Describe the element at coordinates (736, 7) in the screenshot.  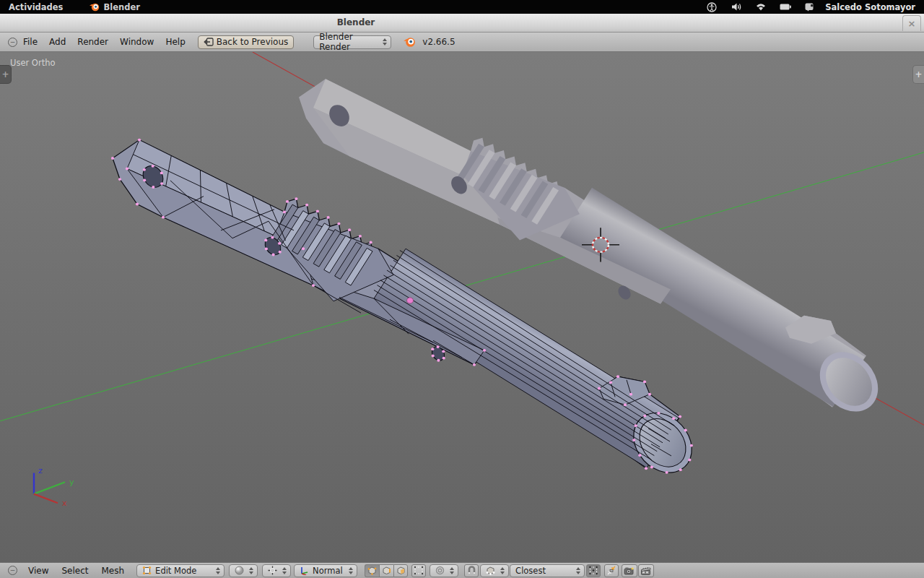
I see `volume-icon` at that location.